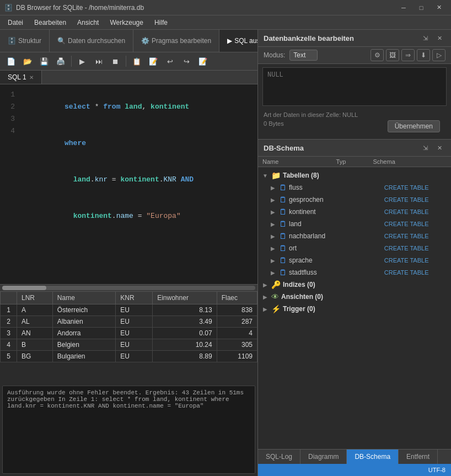 Image resolution: width=451 pixels, height=476 pixels. Describe the element at coordinates (283, 148) in the screenshot. I see `schema-title: DB-Schema` at that location.